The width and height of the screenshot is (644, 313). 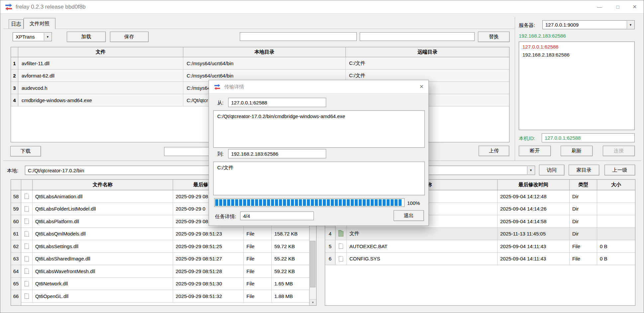 What do you see at coordinates (50, 7) in the screenshot?
I see `window-title: frelay 0.2.3 release bbd0f8b` at bounding box center [50, 7].